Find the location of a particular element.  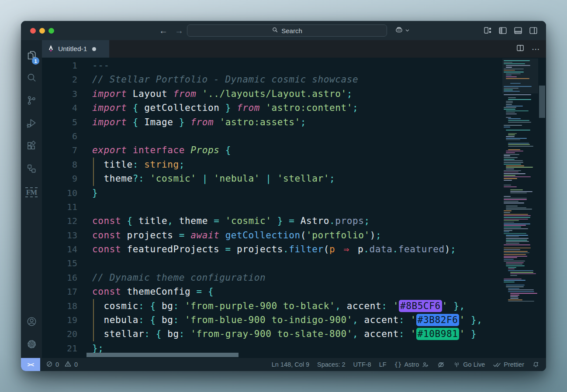

problems-indicator: 0 0 is located at coordinates (62, 364).